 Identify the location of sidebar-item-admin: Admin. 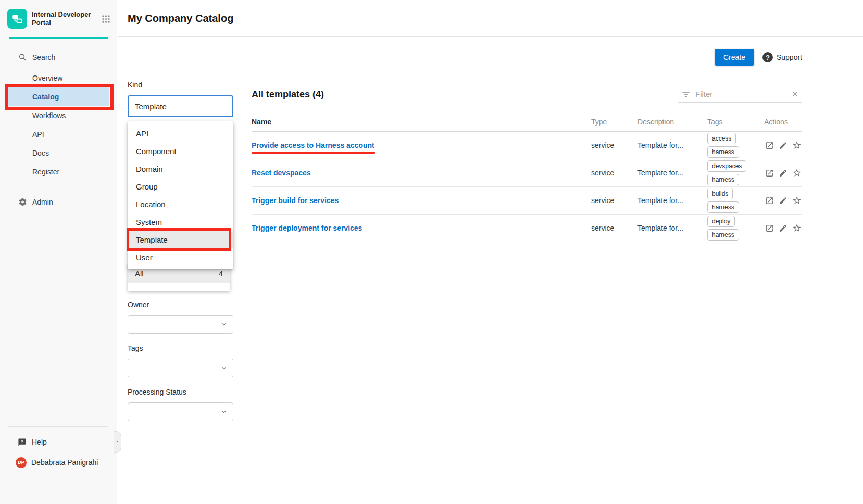
(58, 202).